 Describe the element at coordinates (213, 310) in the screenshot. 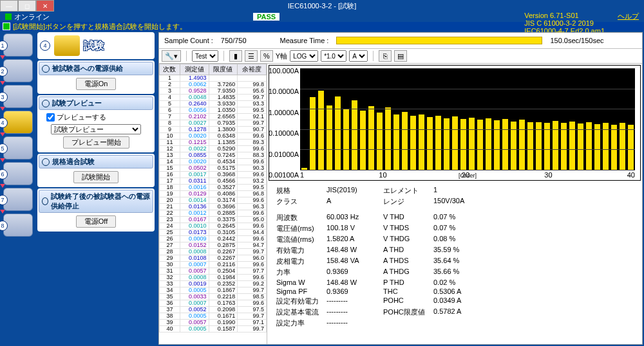

I see `table-row: 370.00520.209897.5` at that location.